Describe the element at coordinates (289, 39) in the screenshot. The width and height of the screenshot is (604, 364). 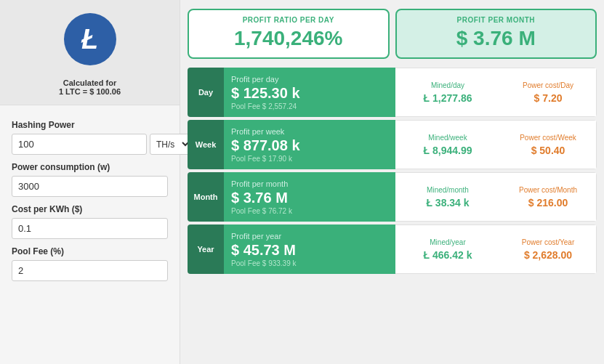
I see `profit-ratio-value: 1,740,246%` at that location.